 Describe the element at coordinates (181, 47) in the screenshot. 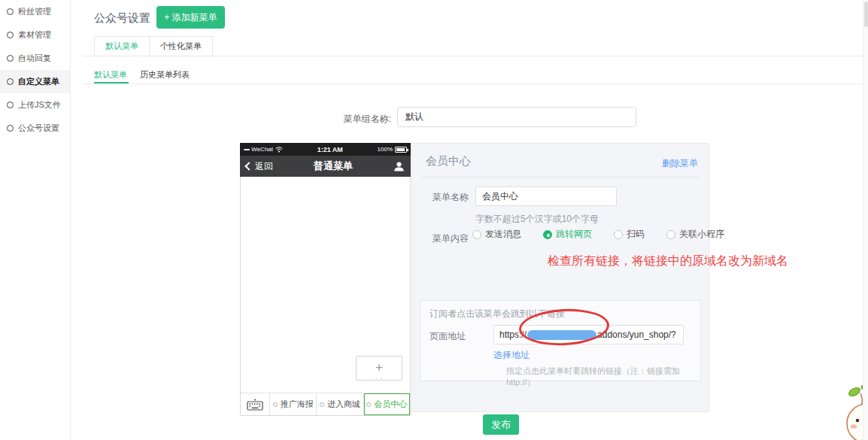

I see `tab-personalized-menu: 个性化菜单` at that location.